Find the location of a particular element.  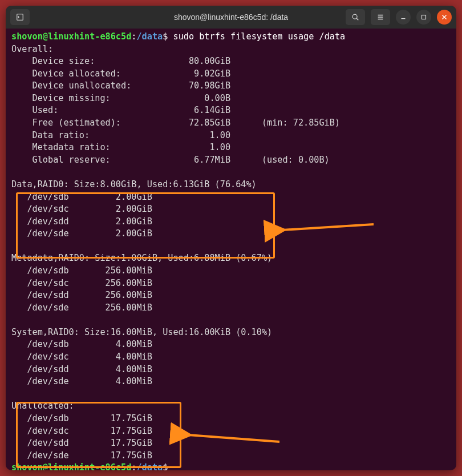

search-icon is located at coordinates (355, 17).